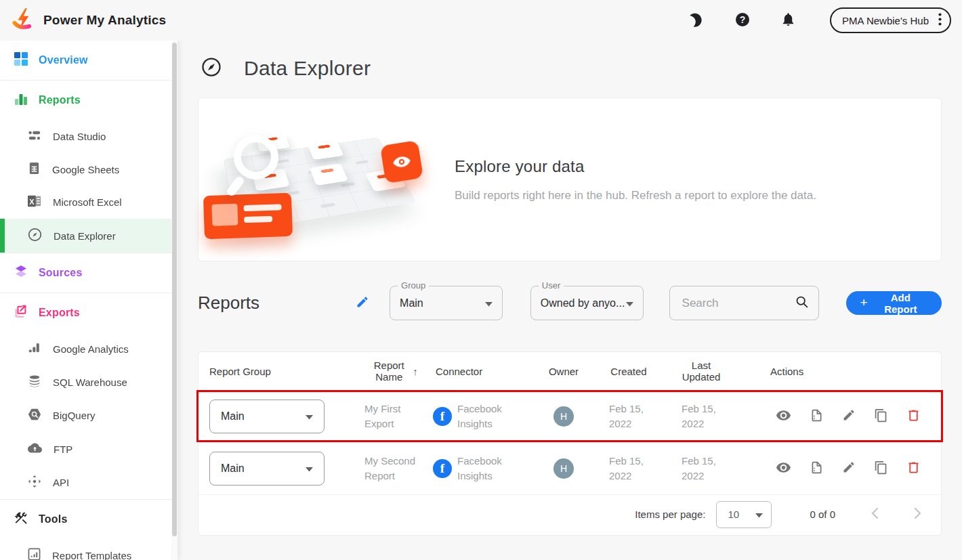  What do you see at coordinates (587, 303) in the screenshot?
I see `user-filter-select: User Owned by anyo...` at bounding box center [587, 303].